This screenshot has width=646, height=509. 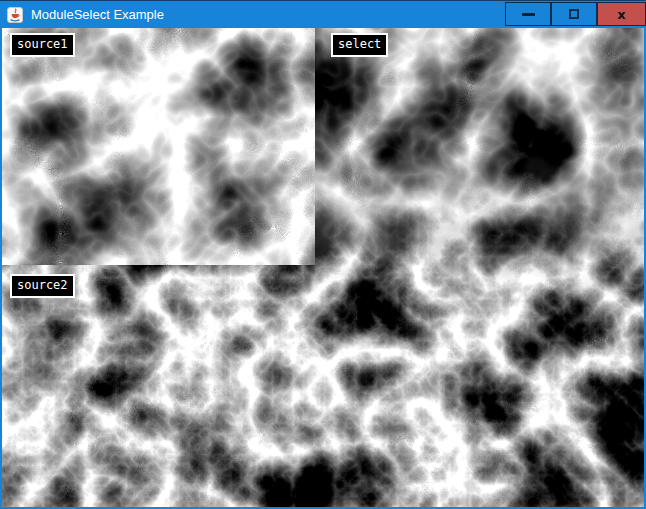 I want to click on close-icon: x, so click(x=621, y=14).